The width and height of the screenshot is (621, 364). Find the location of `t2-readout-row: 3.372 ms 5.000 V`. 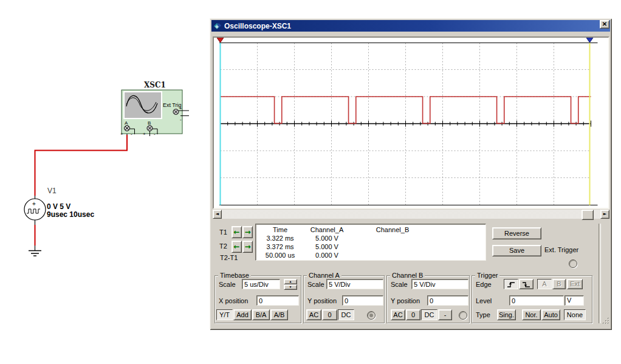

t2-readout-row: 3.372 ms 5.000 V is located at coordinates (371, 247).